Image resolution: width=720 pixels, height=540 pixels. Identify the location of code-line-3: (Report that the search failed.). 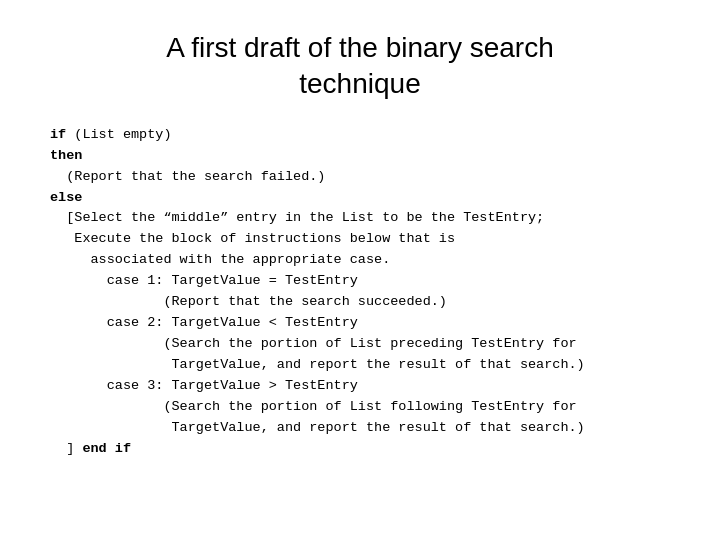
(365, 178).